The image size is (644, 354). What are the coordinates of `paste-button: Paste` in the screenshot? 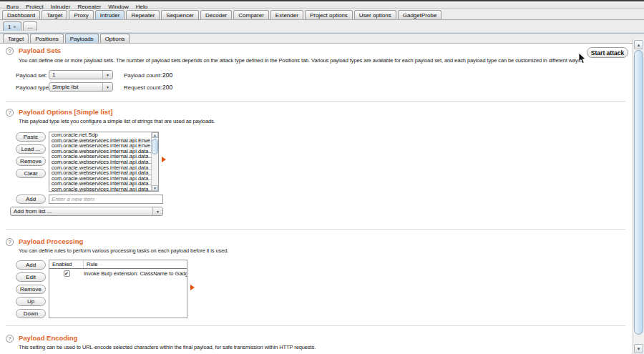 It's located at (31, 137).